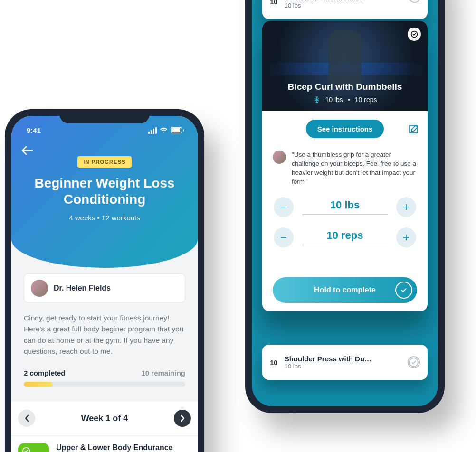 This screenshot has width=476, height=452. Describe the element at coordinates (274, 3) in the screenshot. I see `prev-number: 10` at that location.